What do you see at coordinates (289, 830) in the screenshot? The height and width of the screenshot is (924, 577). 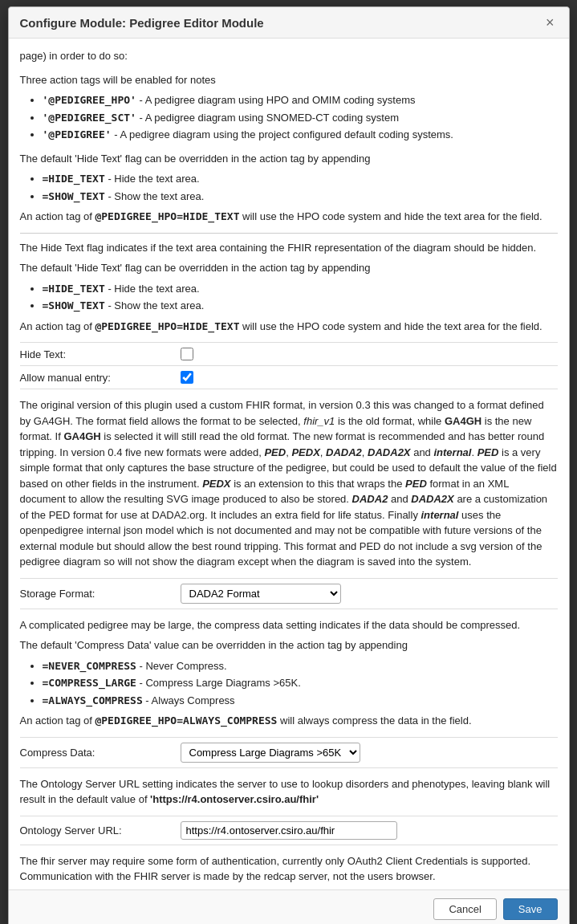 I see `ontology-url-row: Ontology Server URL:` at bounding box center [289, 830].